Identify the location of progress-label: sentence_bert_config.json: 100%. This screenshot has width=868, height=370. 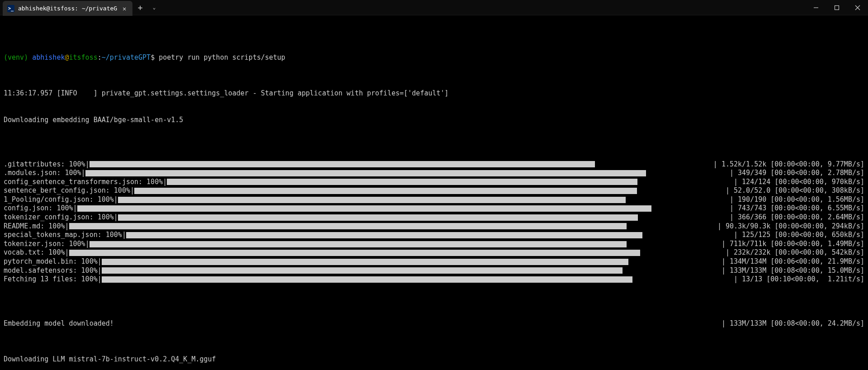
(67, 191).